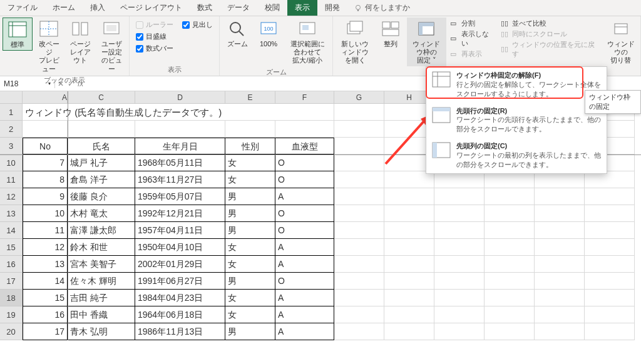 The image size is (641, 364). I want to click on cell: 1964年06月18日, so click(180, 315).